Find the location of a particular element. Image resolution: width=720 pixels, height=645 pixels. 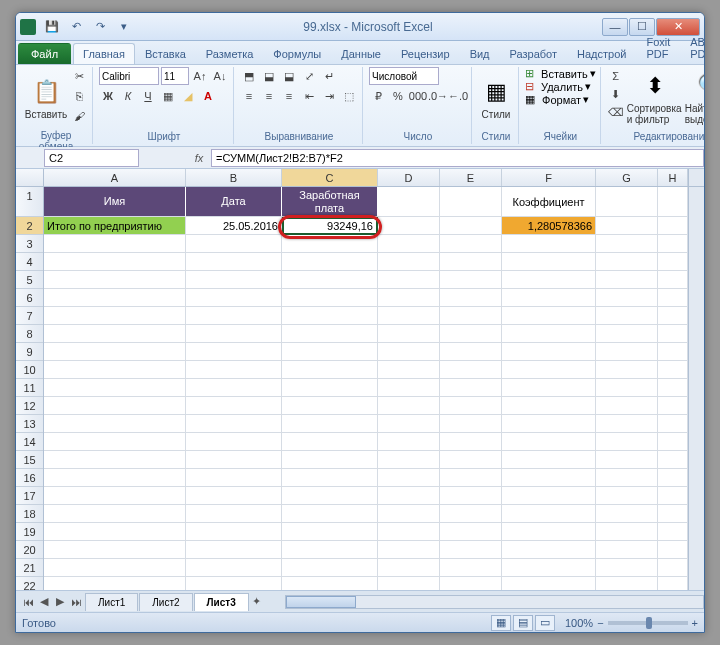

row-header: 8 is located at coordinates (30, 334).